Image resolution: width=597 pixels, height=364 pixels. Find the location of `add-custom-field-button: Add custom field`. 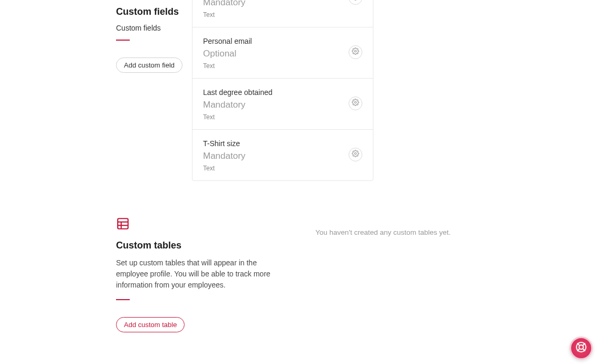

add-custom-field-button: Add custom field is located at coordinates (149, 65).